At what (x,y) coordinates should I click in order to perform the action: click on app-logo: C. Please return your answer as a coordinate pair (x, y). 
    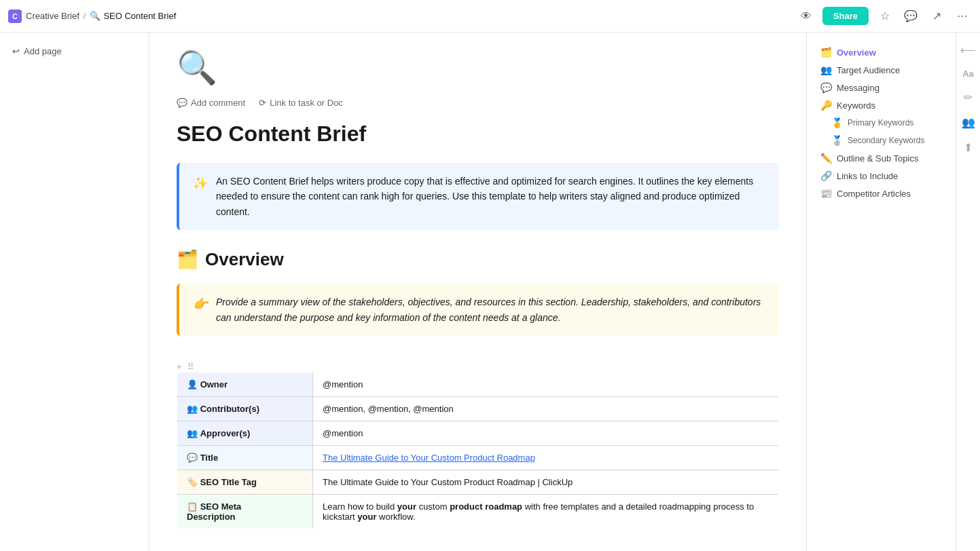
    Looking at the image, I should click on (15, 16).